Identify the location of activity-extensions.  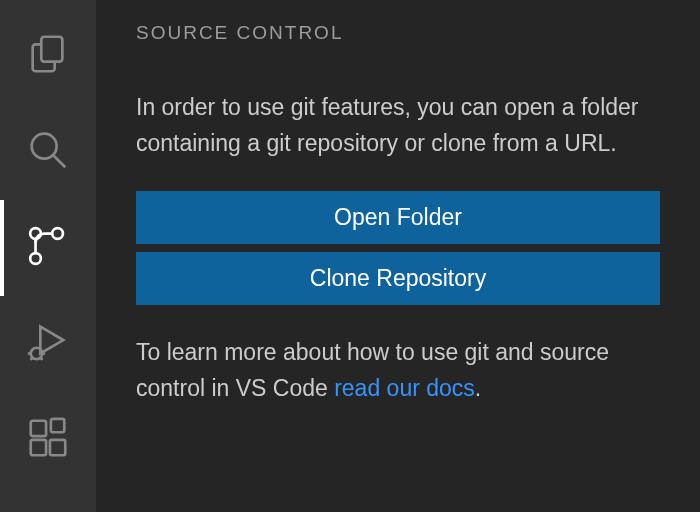
(48, 440).